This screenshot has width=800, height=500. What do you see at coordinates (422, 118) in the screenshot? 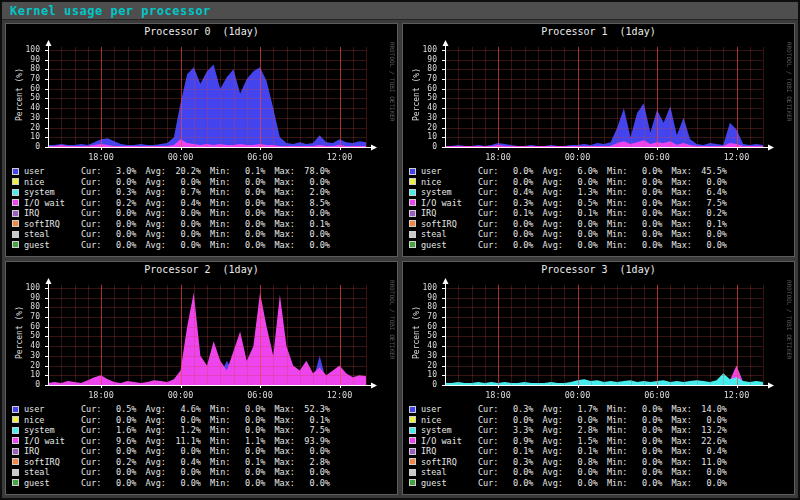
I see `y-tick-label: 30` at bounding box center [422, 118].